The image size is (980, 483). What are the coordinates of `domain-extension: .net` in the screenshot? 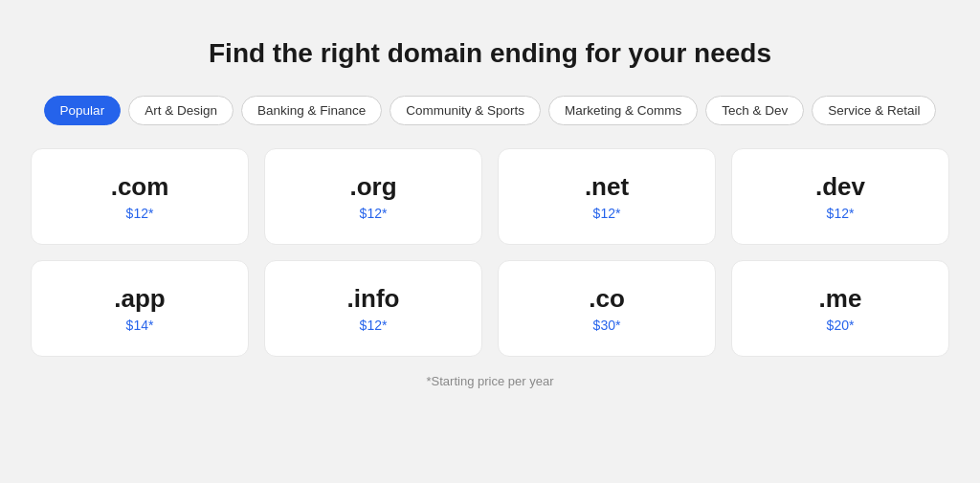 It's located at (607, 187).